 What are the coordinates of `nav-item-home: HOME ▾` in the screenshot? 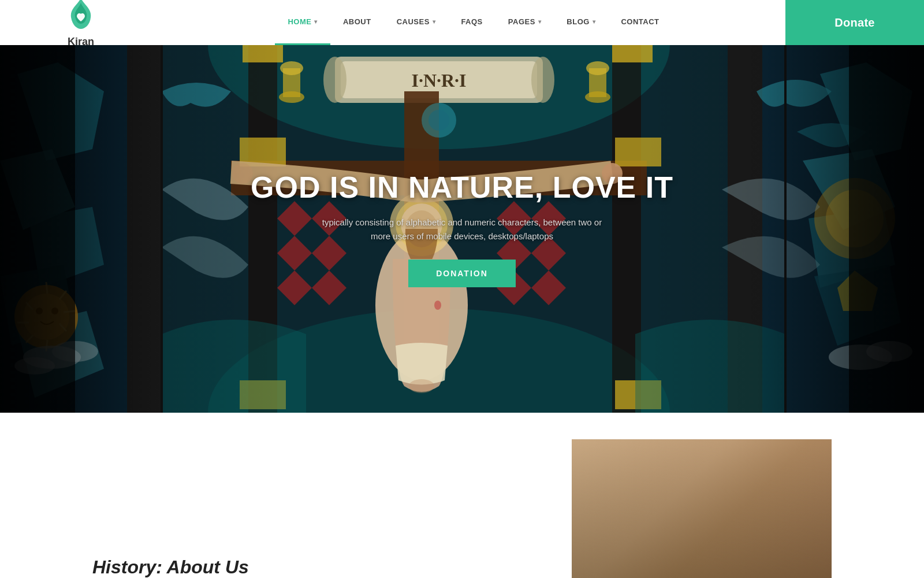 It's located at (303, 23).